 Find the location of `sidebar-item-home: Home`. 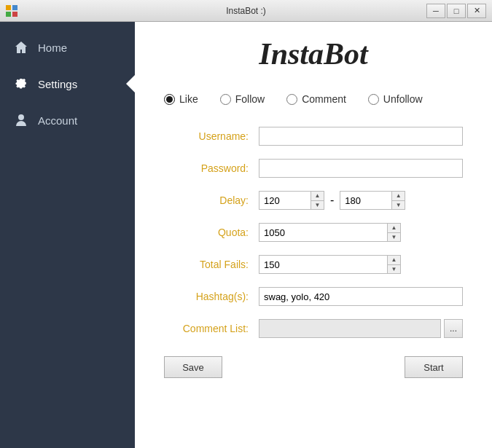

sidebar-item-home: Home is located at coordinates (67, 47).